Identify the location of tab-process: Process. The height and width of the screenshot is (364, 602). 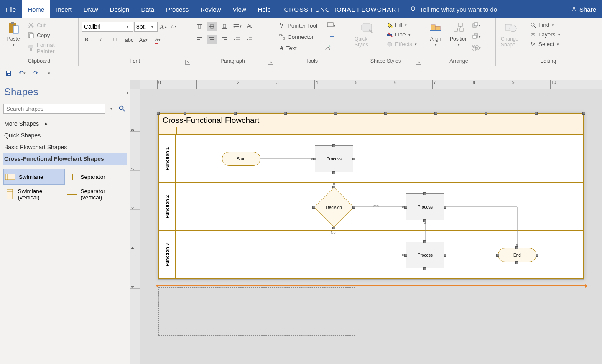
(177, 9).